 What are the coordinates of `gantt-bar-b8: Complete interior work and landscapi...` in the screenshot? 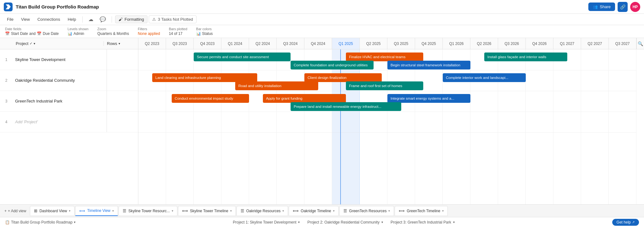 It's located at (484, 78).